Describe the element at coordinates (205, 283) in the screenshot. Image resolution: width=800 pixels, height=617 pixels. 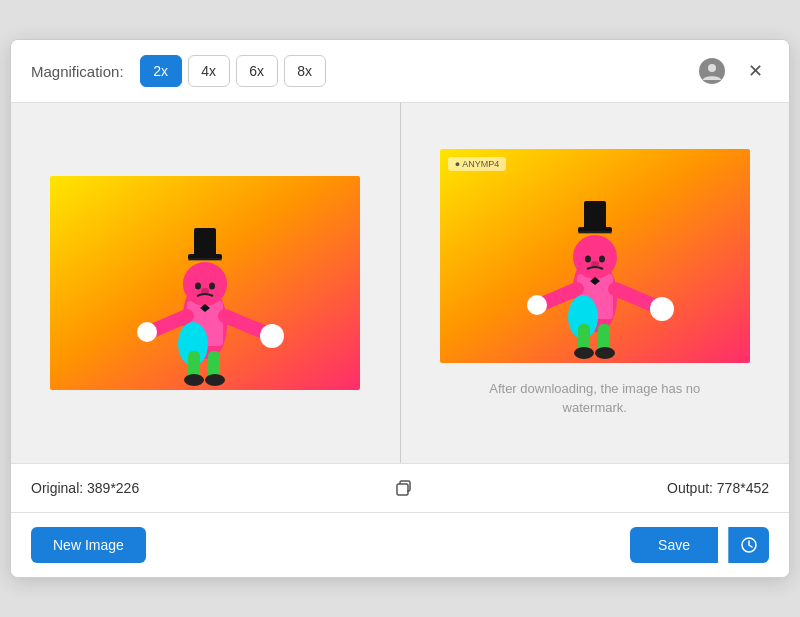
I see `original-image-svg` at that location.